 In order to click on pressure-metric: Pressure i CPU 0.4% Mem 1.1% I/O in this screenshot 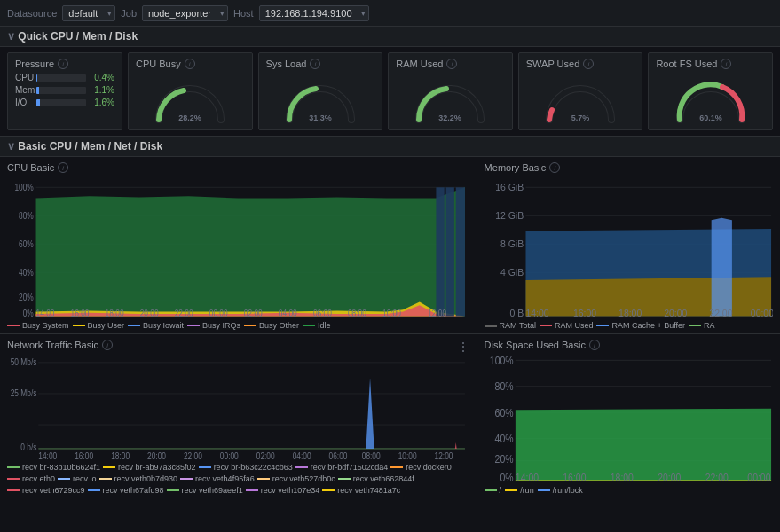, I will do `click(65, 91)`.